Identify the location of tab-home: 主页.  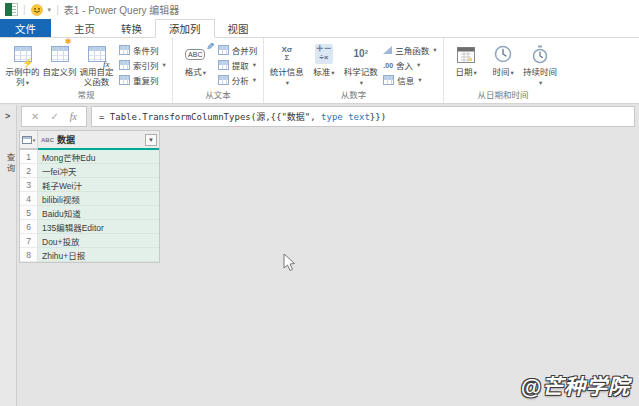
(84, 28).